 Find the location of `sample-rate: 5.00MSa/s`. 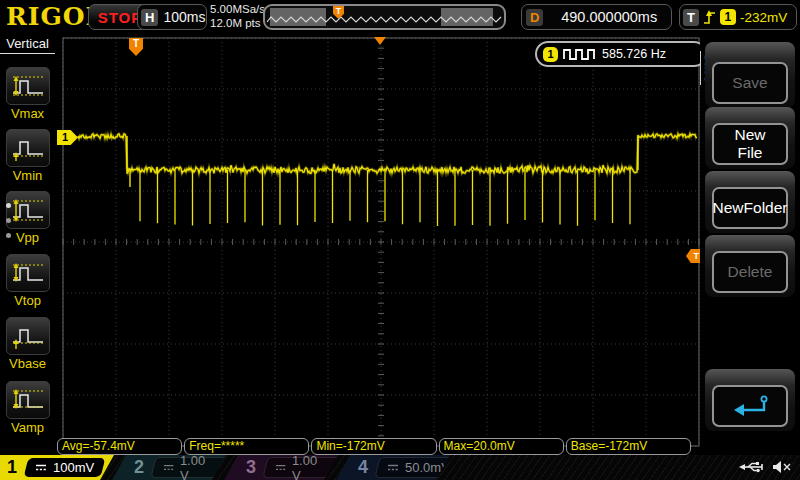

sample-rate: 5.00MSa/s is located at coordinates (238, 10).